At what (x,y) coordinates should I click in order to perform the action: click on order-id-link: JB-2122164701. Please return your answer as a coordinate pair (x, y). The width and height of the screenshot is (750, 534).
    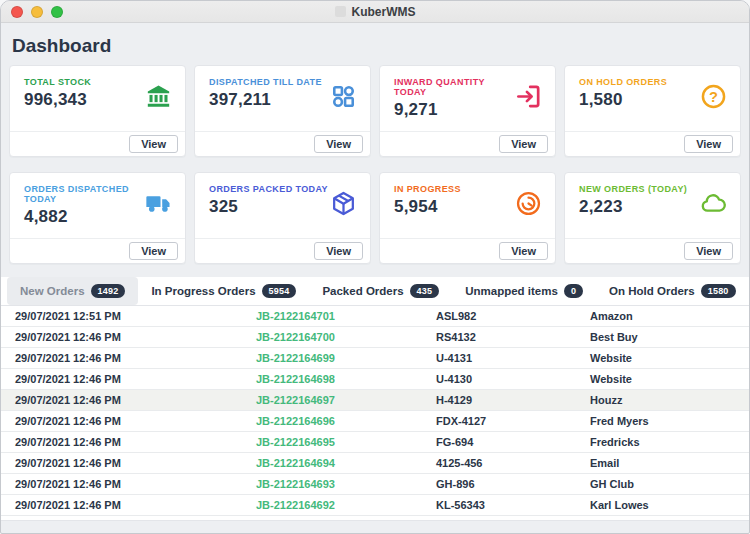
    Looking at the image, I should click on (332, 316).